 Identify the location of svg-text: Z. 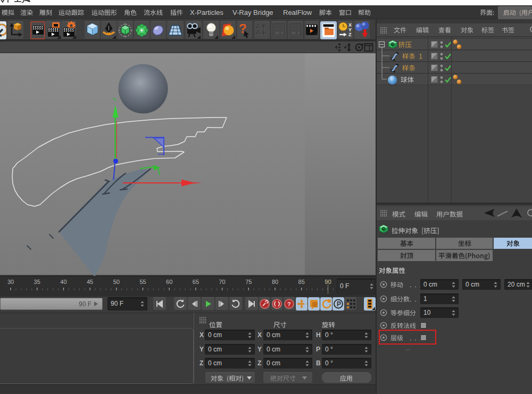
(350, 35).